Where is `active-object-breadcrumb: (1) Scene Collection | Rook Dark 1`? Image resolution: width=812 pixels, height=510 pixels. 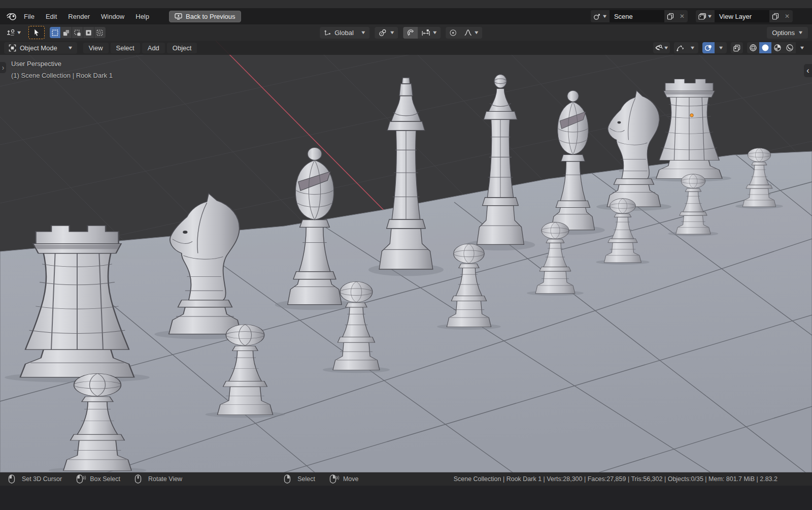 active-object-breadcrumb: (1) Scene Collection | Rook Dark 1 is located at coordinates (62, 75).